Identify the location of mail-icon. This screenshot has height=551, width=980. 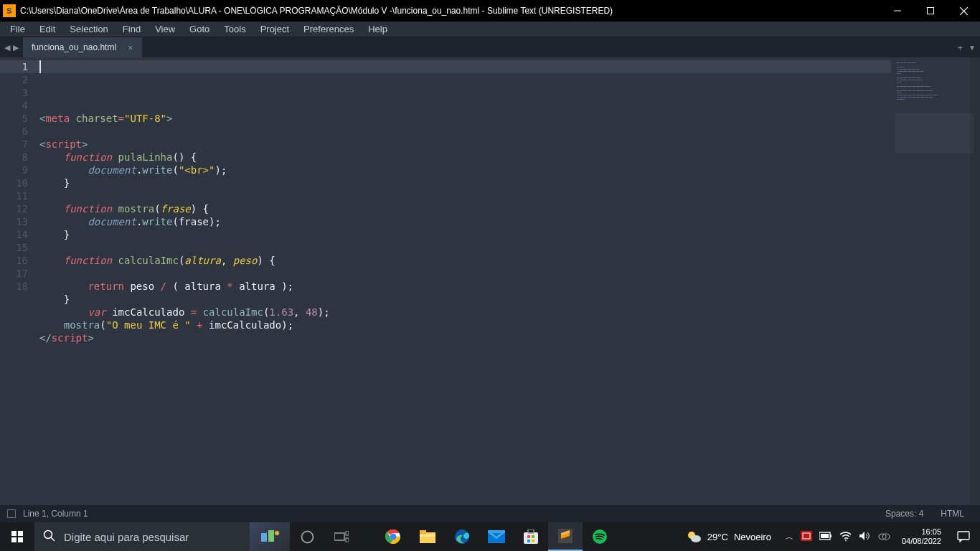
(496, 537).